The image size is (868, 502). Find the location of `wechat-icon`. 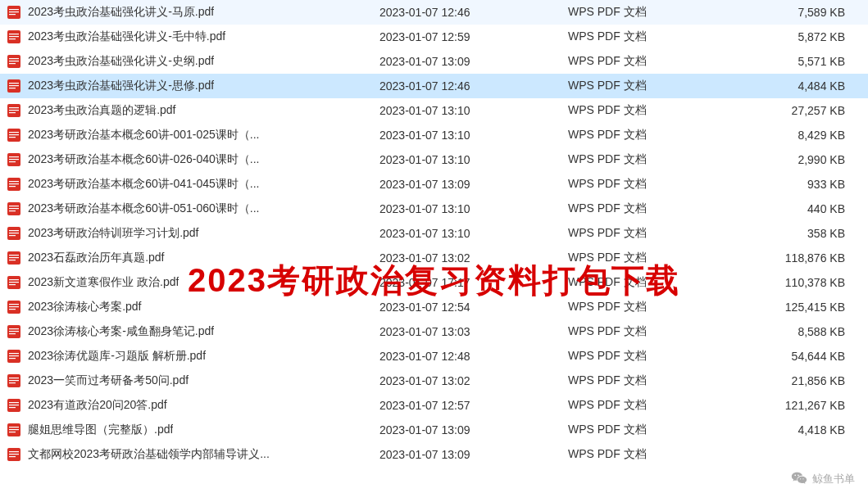

wechat-icon is located at coordinates (799, 479).